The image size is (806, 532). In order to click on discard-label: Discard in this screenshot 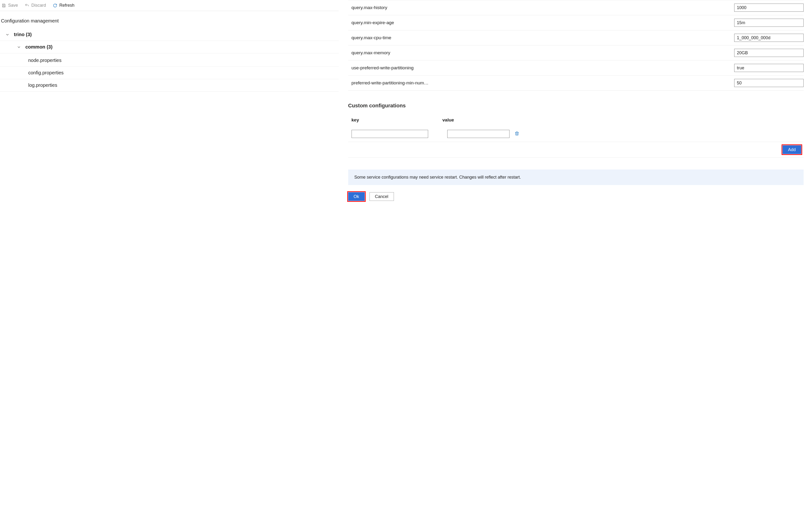, I will do `click(39, 5)`.